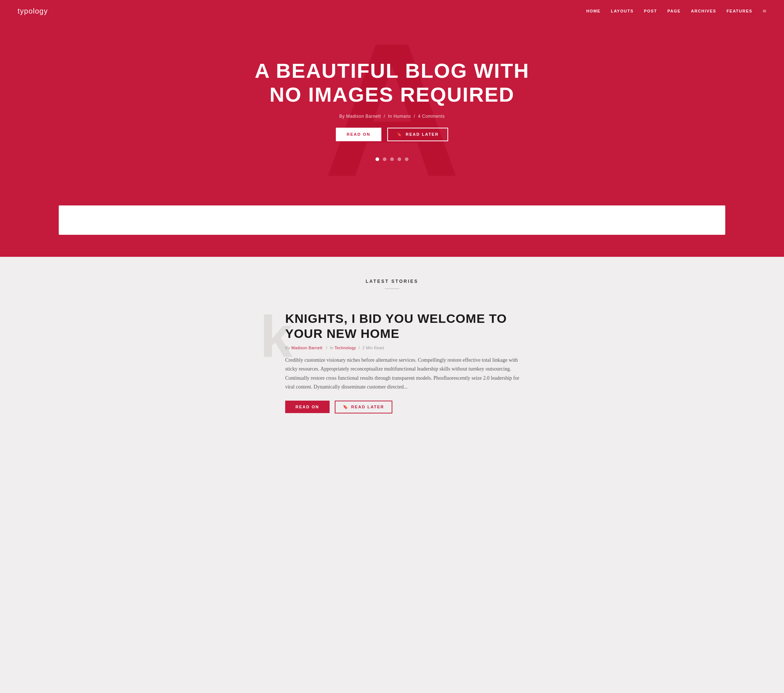 The image size is (784, 693). What do you see at coordinates (392, 231) in the screenshot?
I see `hero-card-wrapper` at bounding box center [392, 231].